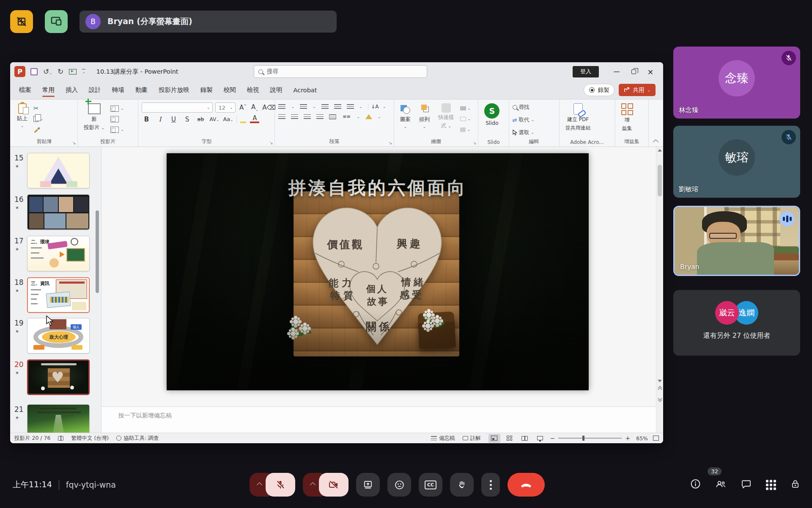 This screenshot has width=812, height=508. Describe the element at coordinates (737, 162) in the screenshot. I see `participant-tile-2: 敏瑢 劉敏瑢` at that location.